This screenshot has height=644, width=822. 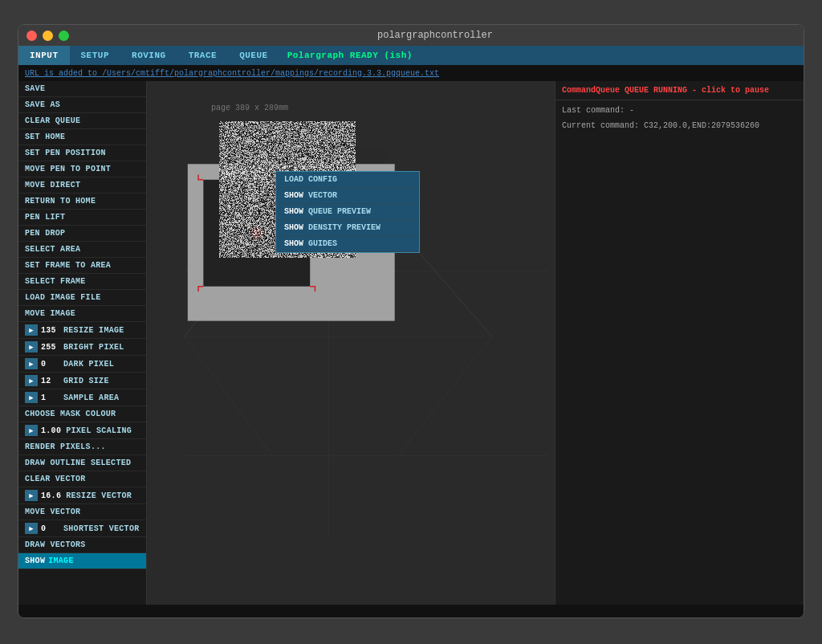 What do you see at coordinates (99, 496) in the screenshot?
I see `resize-vector-label: RESIZE VECTOR` at bounding box center [99, 496].